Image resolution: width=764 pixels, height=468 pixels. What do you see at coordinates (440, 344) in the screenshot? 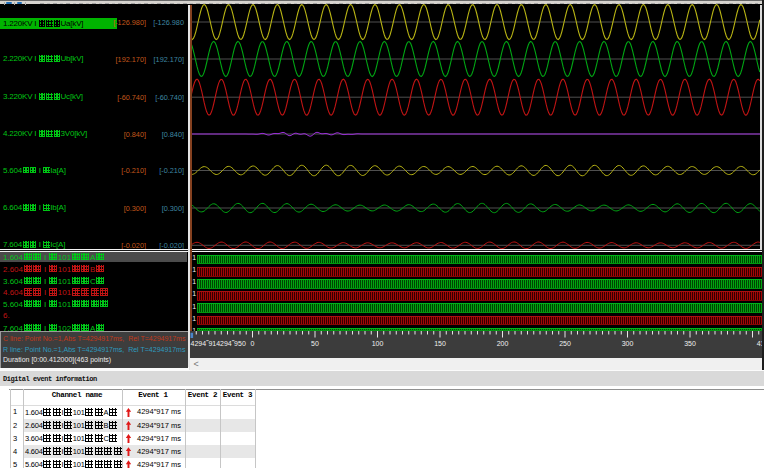
I see `svg-text: 150` at bounding box center [440, 344].